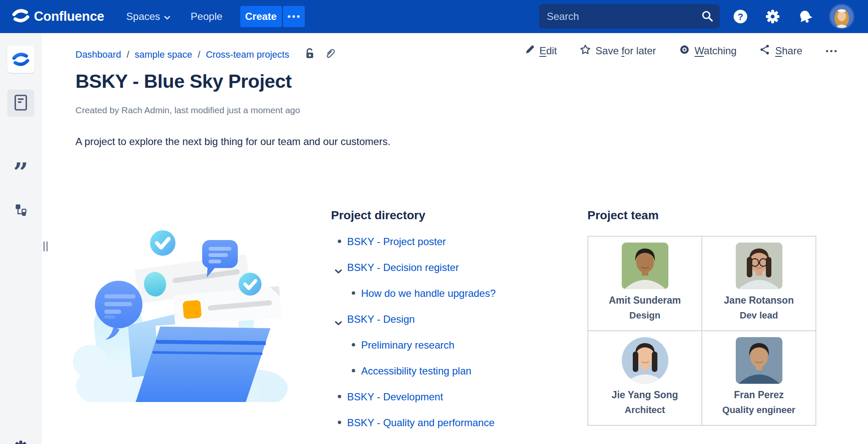 The height and width of the screenshot is (444, 868). What do you see at coordinates (759, 378) in the screenshot?
I see `table-cell: Fran Perez Quality engineer` at bounding box center [759, 378].